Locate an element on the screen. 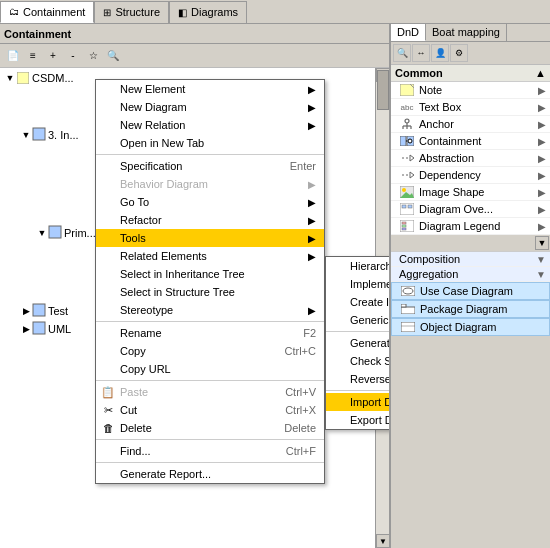 Image resolution: width=550 pixels, height=548 pixels. scrollbar-thumb is located at coordinates (383, 90).